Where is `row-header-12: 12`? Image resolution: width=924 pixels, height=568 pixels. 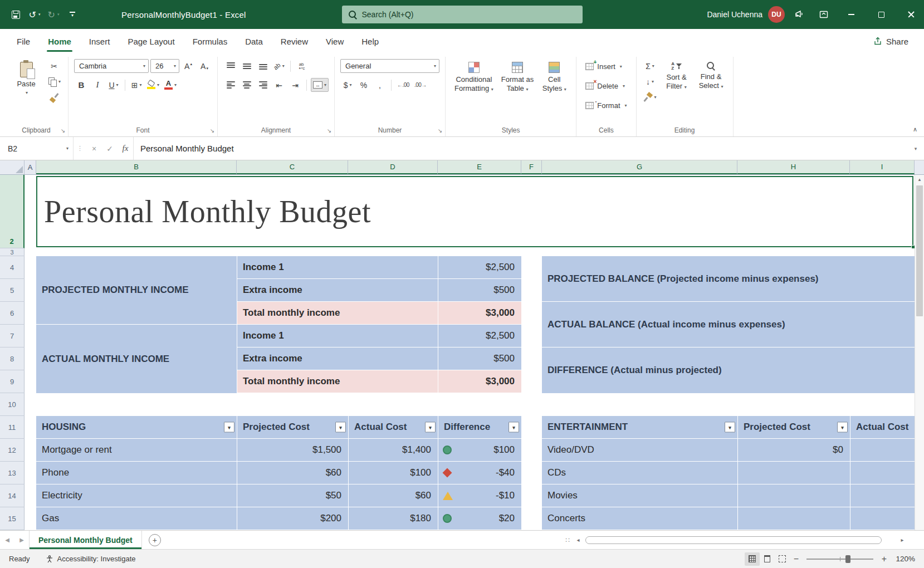
row-header-12: 12 is located at coordinates (12, 450).